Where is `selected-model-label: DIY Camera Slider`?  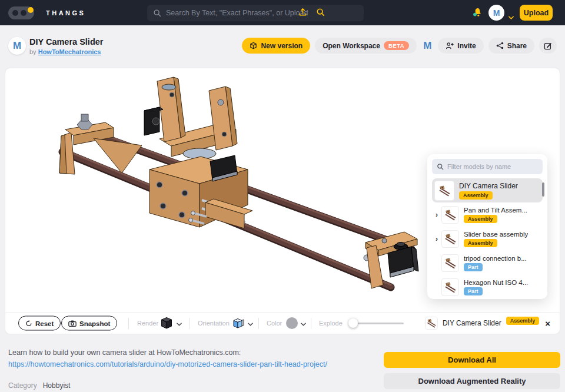 selected-model-label: DIY Camera Slider is located at coordinates (472, 323).